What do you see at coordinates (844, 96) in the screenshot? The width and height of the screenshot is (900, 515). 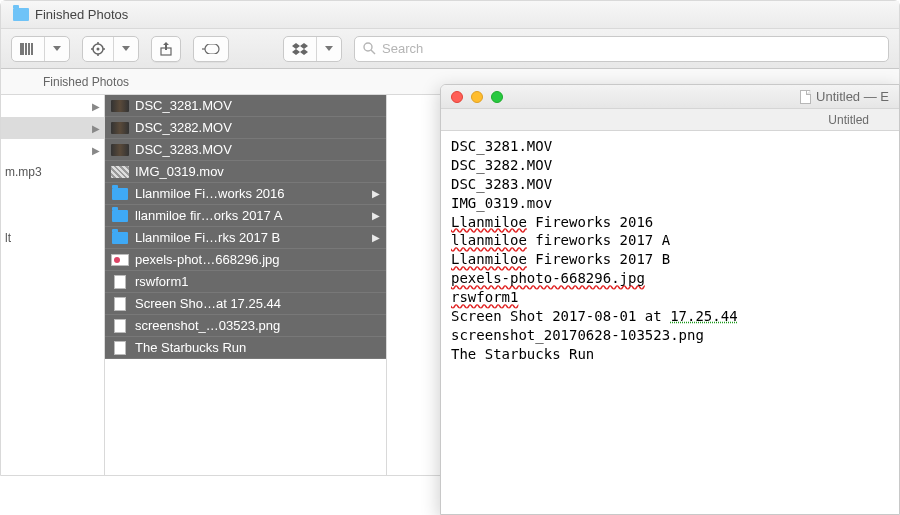 I see `textedit-title: Untitled — E` at bounding box center [844, 96].